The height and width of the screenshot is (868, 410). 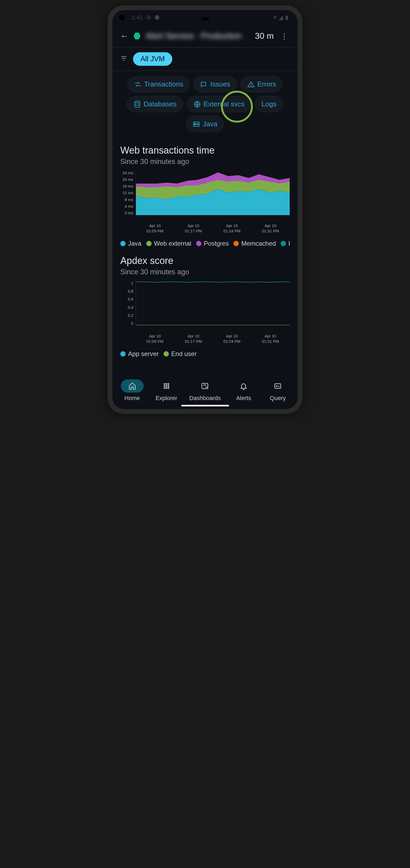 What do you see at coordinates (198, 36) in the screenshot?
I see `app-title: Alert Service · Production` at bounding box center [198, 36].